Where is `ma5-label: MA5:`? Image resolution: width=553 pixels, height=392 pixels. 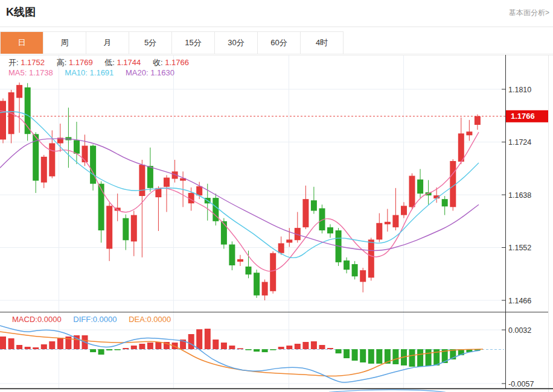 ma5-label: MA5: is located at coordinates (18, 72).